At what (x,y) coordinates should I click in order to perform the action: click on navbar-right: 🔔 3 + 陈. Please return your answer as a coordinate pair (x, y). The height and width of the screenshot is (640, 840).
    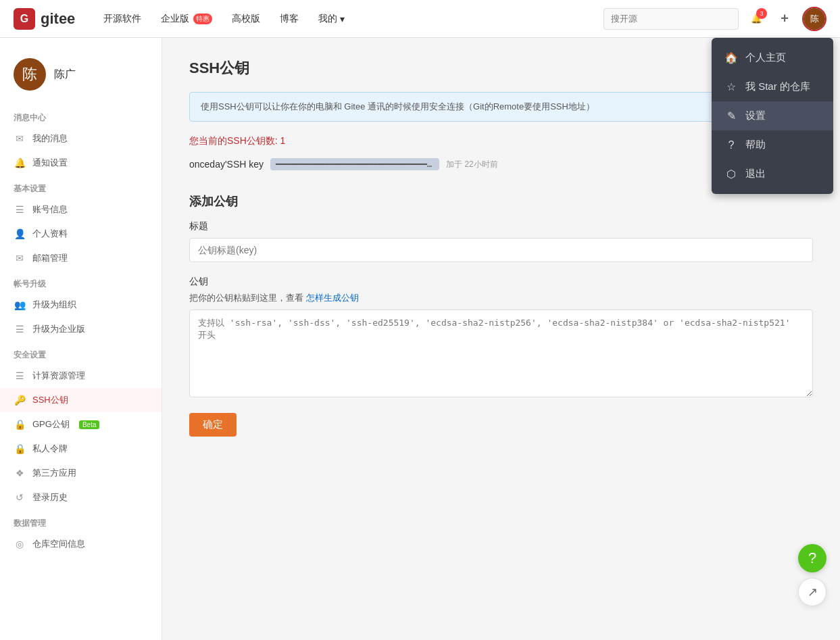
    Looking at the image, I should click on (715, 19).